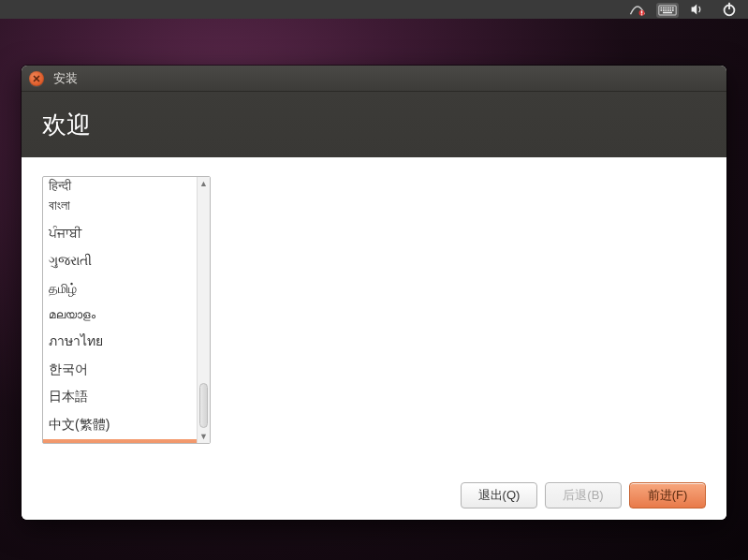  What do you see at coordinates (120, 441) in the screenshot?
I see `list-item-selected: 中文(简体)` at bounding box center [120, 441].